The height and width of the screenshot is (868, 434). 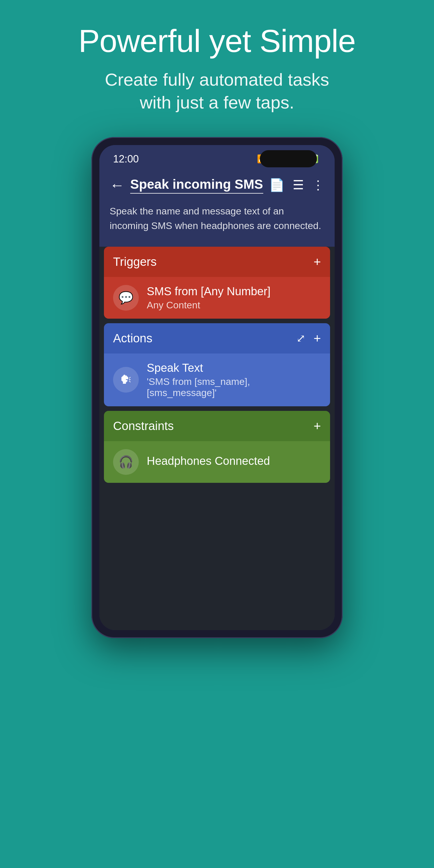 I want to click on trigger-item-icon: 💬, so click(x=126, y=298).